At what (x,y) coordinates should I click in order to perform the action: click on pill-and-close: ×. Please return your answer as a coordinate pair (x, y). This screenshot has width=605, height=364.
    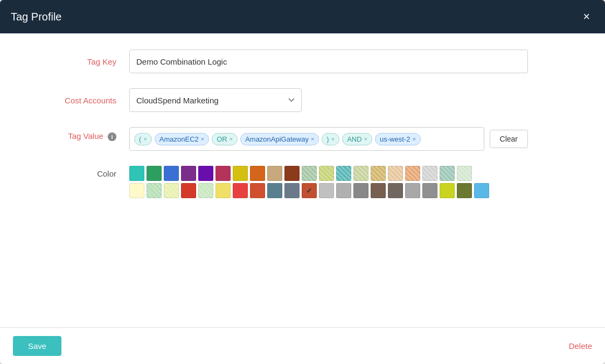
    Looking at the image, I should click on (366, 139).